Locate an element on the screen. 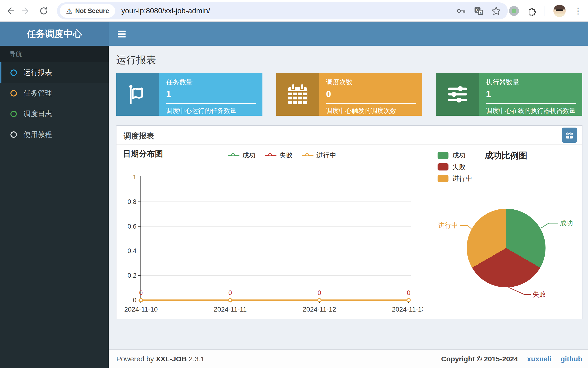 Image resolution: width=588 pixels, height=368 pixels. brand-logo: 任务调度中心 is located at coordinates (54, 34).